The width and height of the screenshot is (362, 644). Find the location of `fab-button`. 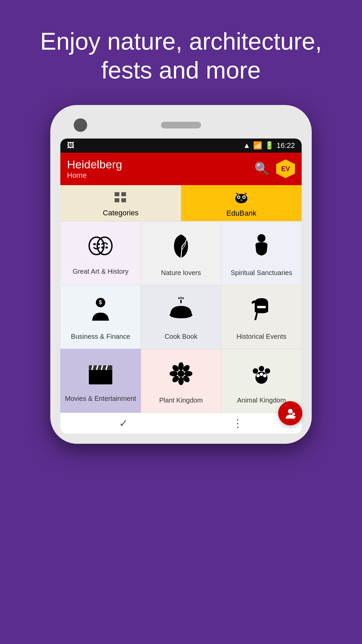

fab-button is located at coordinates (290, 413).